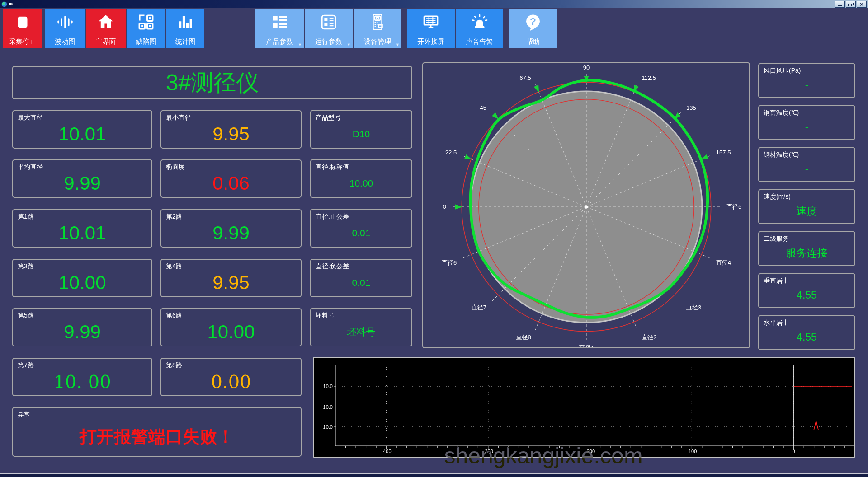  I want to click on polar-angle-label: 直径4, so click(723, 263).